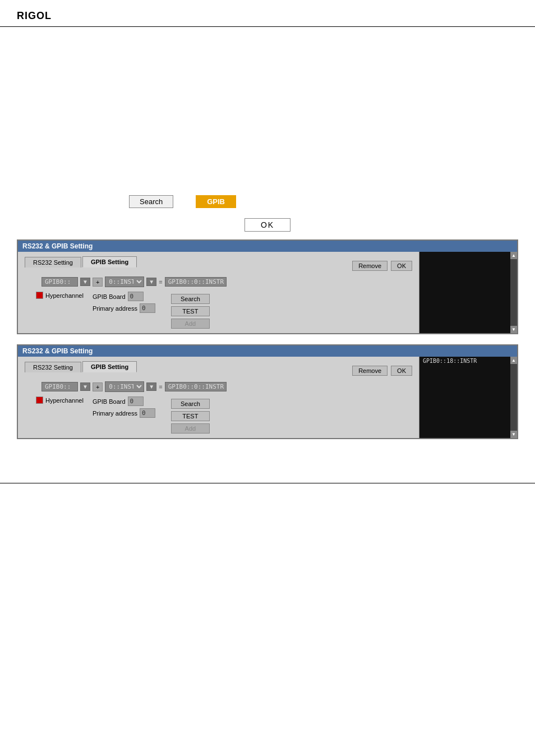  What do you see at coordinates (151, 282) in the screenshot?
I see `instr-dropdown-arrow-1: ▼` at bounding box center [151, 282].